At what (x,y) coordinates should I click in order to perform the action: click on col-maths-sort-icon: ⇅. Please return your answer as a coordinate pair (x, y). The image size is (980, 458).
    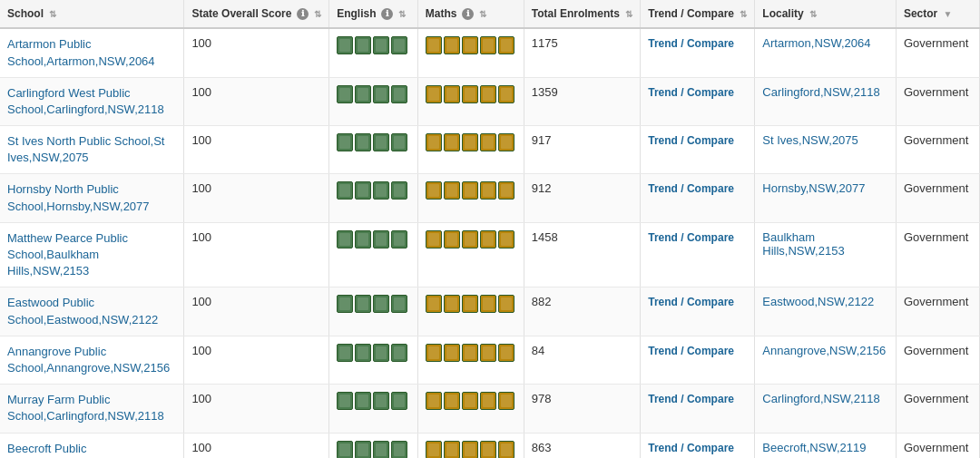
    Looking at the image, I should click on (483, 15).